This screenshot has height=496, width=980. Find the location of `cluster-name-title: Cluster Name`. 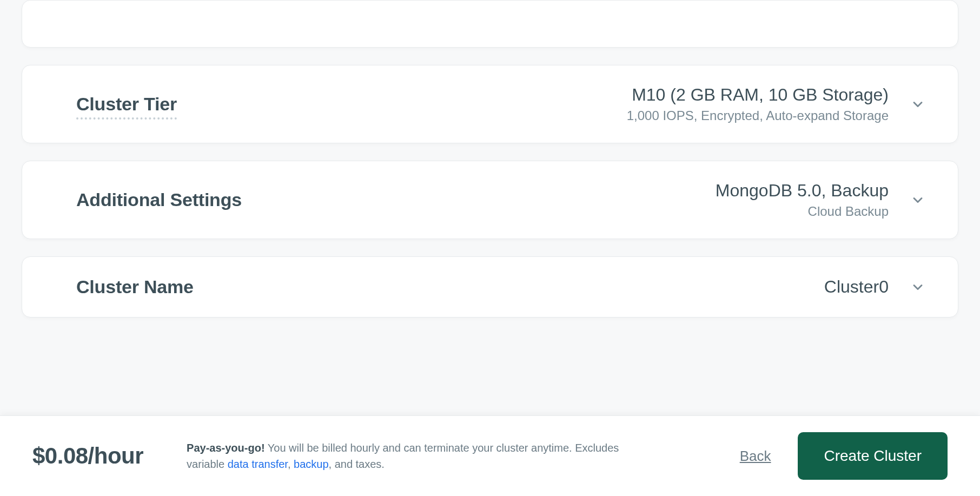

cluster-name-title: Cluster Name is located at coordinates (135, 287).